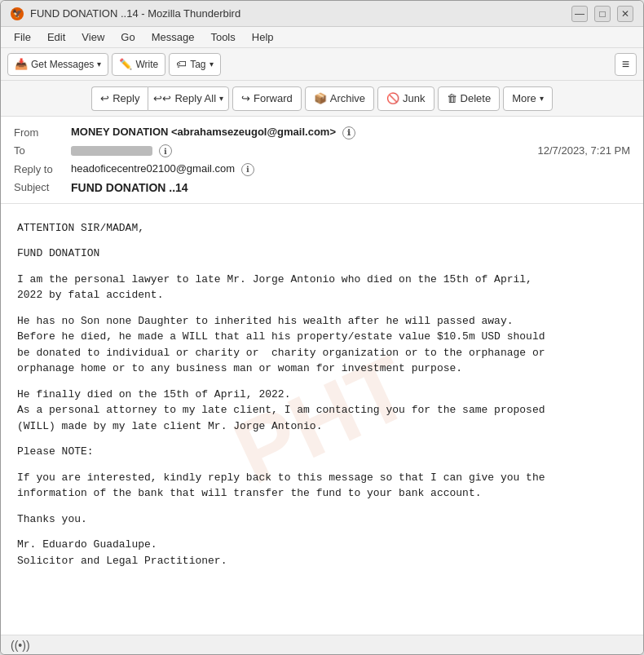 This screenshot has width=644, height=655. I want to click on forward-icon: ↪, so click(246, 98).